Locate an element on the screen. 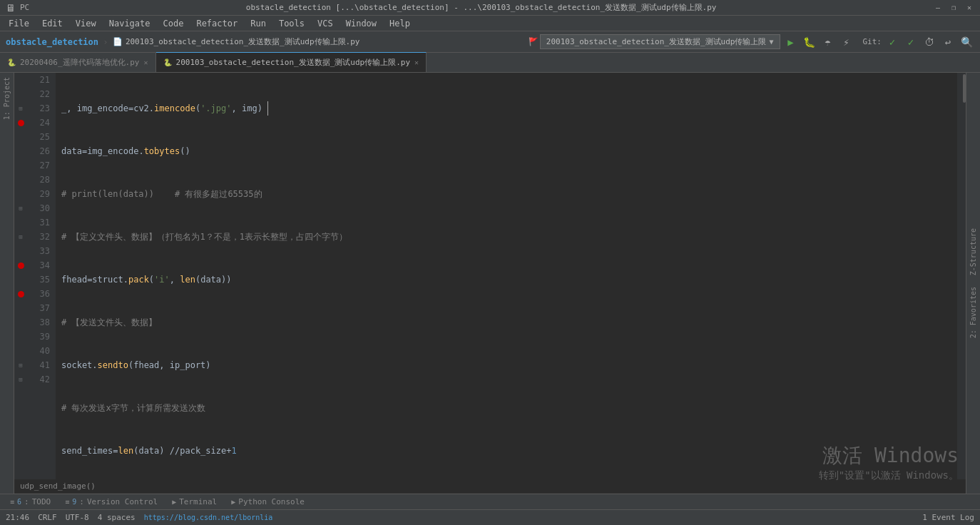  python-console-icon: ▶ is located at coordinates (233, 502).